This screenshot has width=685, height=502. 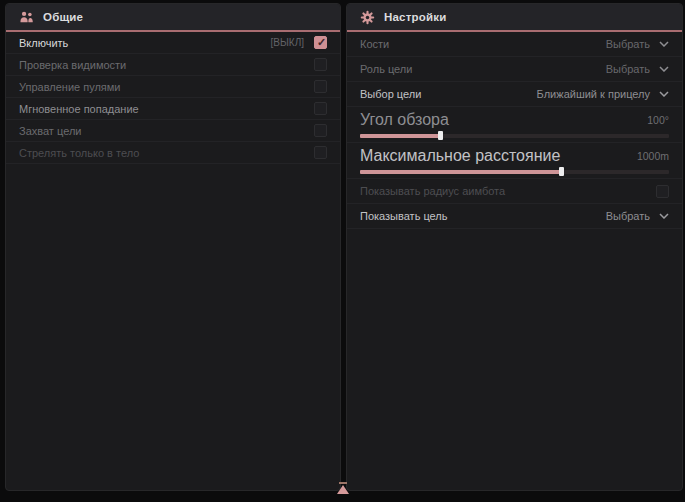 I want to click on row-enable: Включить [ВЫКЛ], so click(x=173, y=43).